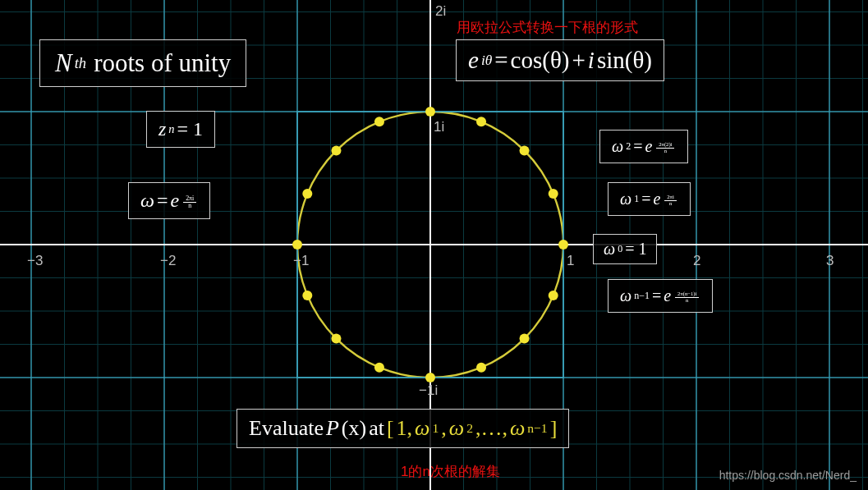 This screenshot has height=490, width=868. I want to click on w2-w: ω, so click(618, 146).